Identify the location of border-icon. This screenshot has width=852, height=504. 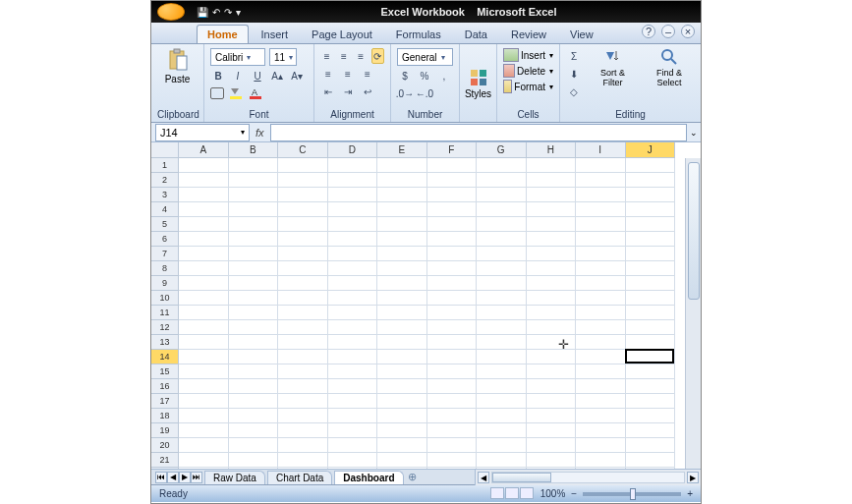
(217, 93).